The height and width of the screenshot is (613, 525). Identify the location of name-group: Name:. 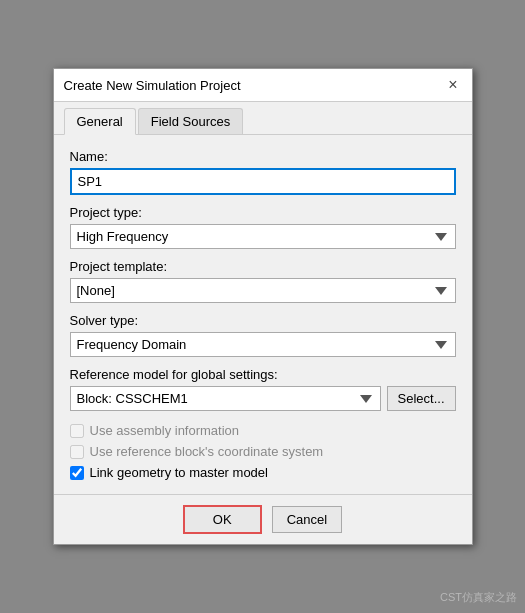
(263, 172).